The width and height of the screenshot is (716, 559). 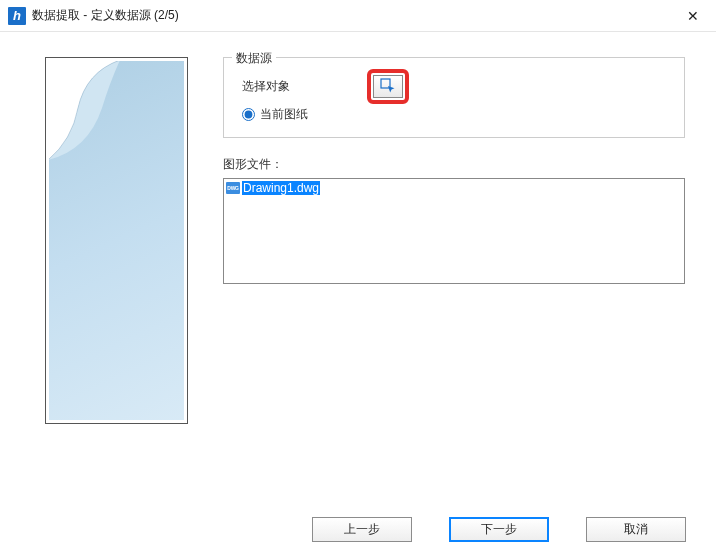 What do you see at coordinates (116, 240) in the screenshot?
I see `preview-pane` at bounding box center [116, 240].